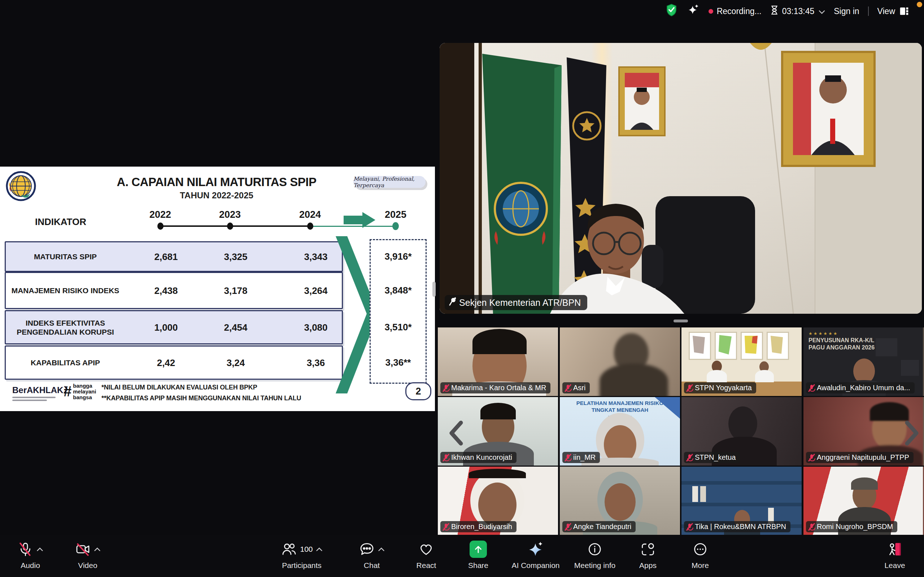 The image size is (924, 577). What do you see at coordinates (478, 555) in the screenshot?
I see `share-button: Share` at bounding box center [478, 555].